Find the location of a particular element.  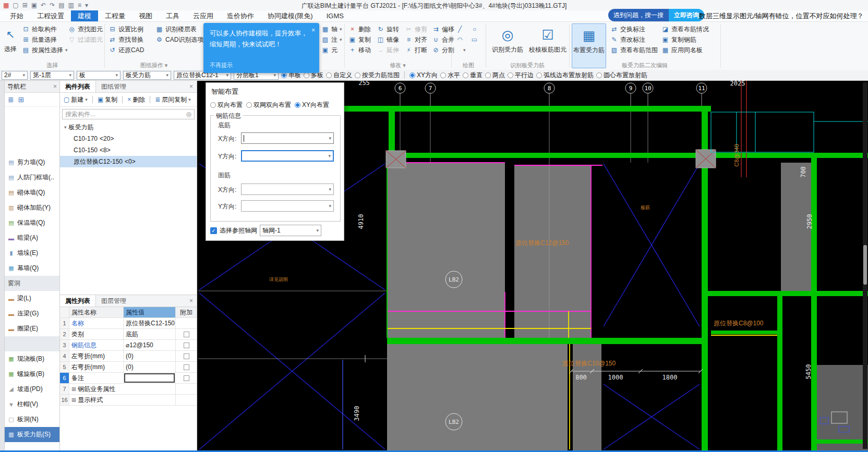

batch-select-button: ⊞批量选择 is located at coordinates (40, 40).